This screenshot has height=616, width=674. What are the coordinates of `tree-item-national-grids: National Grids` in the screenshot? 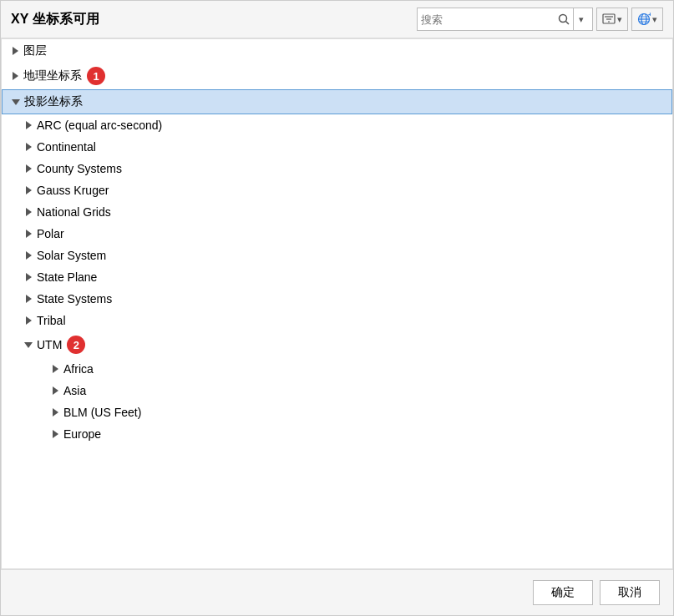 It's located at (337, 212).